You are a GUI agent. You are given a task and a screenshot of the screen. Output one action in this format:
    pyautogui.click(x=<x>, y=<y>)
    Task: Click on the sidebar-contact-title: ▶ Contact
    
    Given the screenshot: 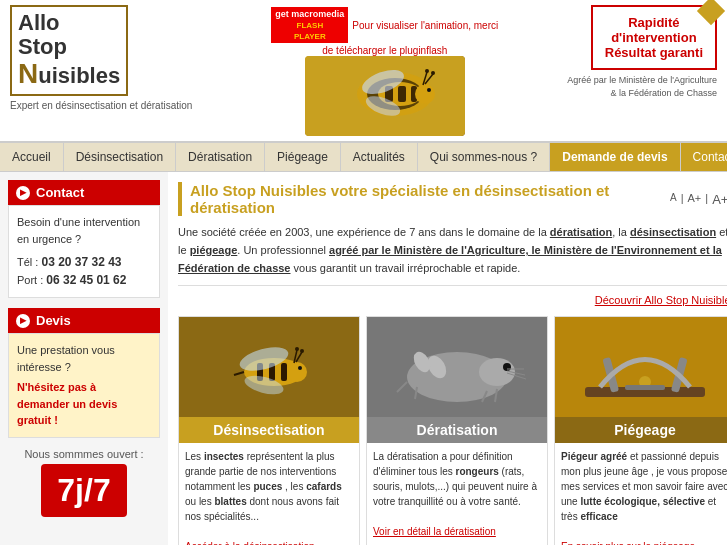 What is the action you would take?
    pyautogui.click(x=84, y=192)
    